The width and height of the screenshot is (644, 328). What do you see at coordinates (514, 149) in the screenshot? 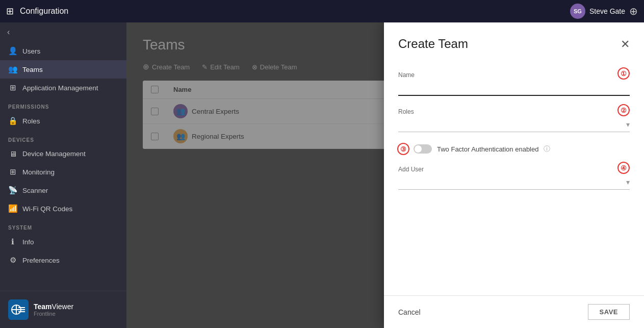
I see `two-factor-row: Two Factor Authentication enabled ⓘ` at bounding box center [514, 149].